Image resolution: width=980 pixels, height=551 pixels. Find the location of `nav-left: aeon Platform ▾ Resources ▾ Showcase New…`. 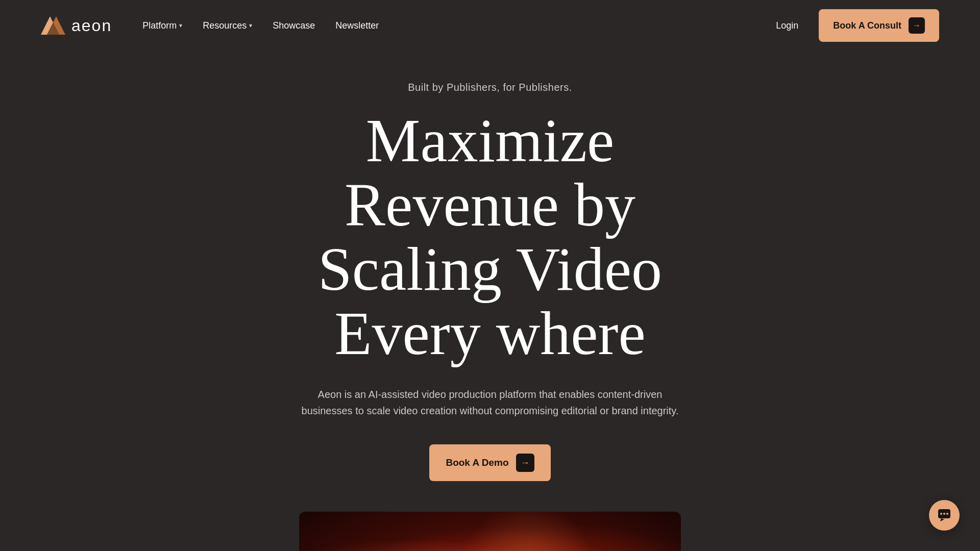

nav-left: aeon Platform ▾ Resources ▾ Showcase New… is located at coordinates (210, 26).